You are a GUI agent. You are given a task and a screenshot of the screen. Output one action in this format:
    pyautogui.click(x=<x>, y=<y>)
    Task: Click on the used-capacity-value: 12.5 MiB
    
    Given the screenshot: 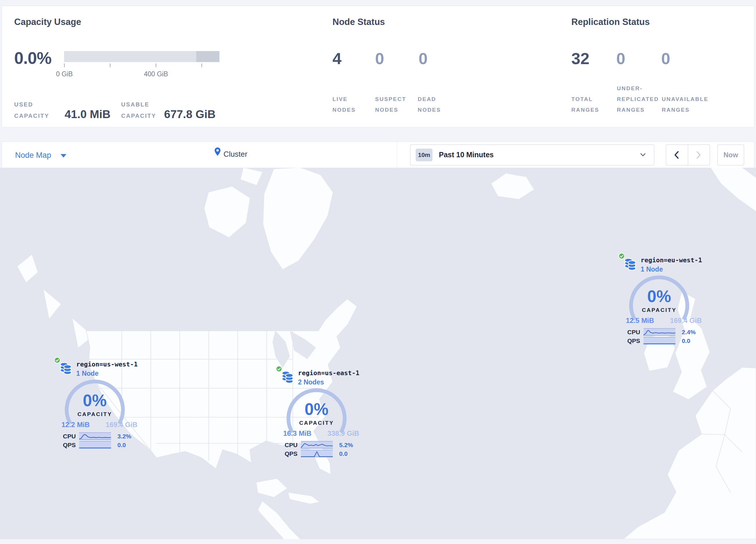 What is the action you would take?
    pyautogui.click(x=640, y=321)
    